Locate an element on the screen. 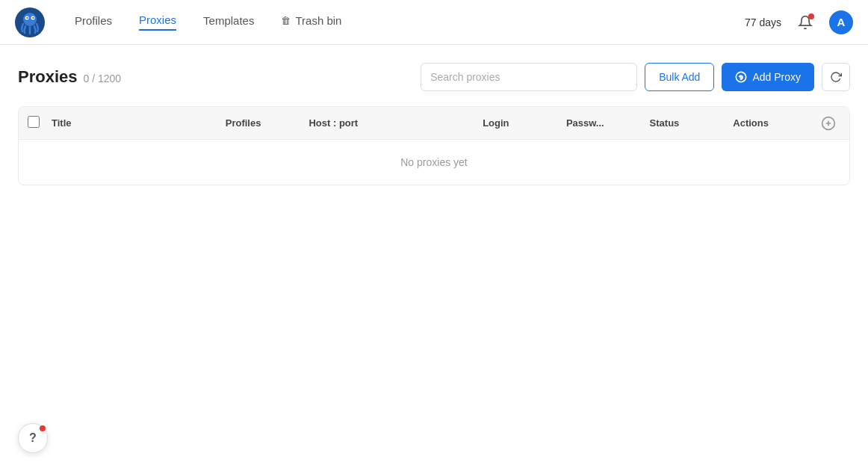 The width and height of the screenshot is (868, 471). col-header-title: Title is located at coordinates (139, 123).